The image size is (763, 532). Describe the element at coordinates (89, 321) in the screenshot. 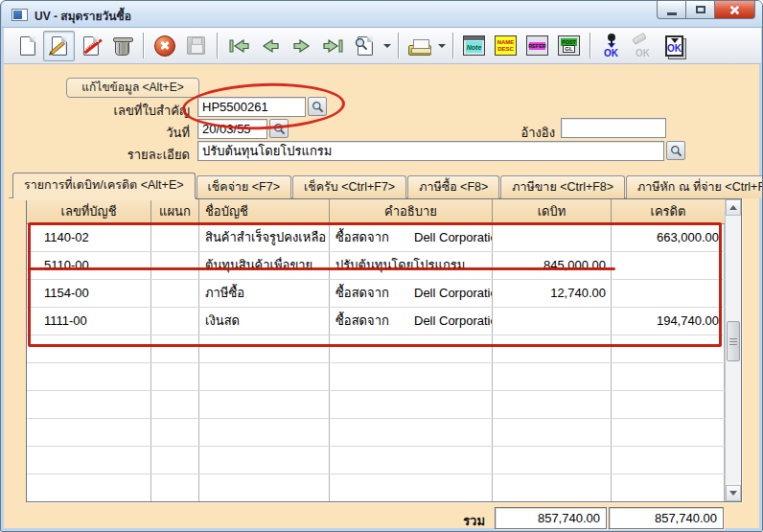

I see `cell-account: 1111-00` at that location.